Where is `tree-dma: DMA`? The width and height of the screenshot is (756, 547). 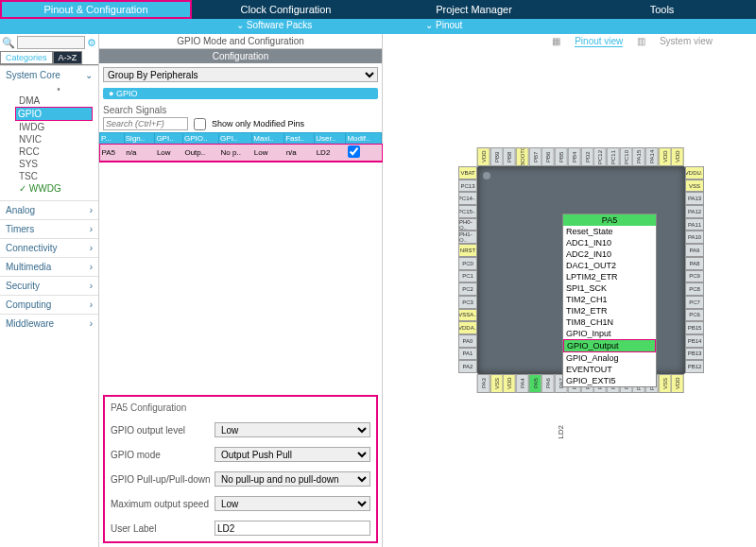
tree-dma: DMA is located at coordinates (59, 100).